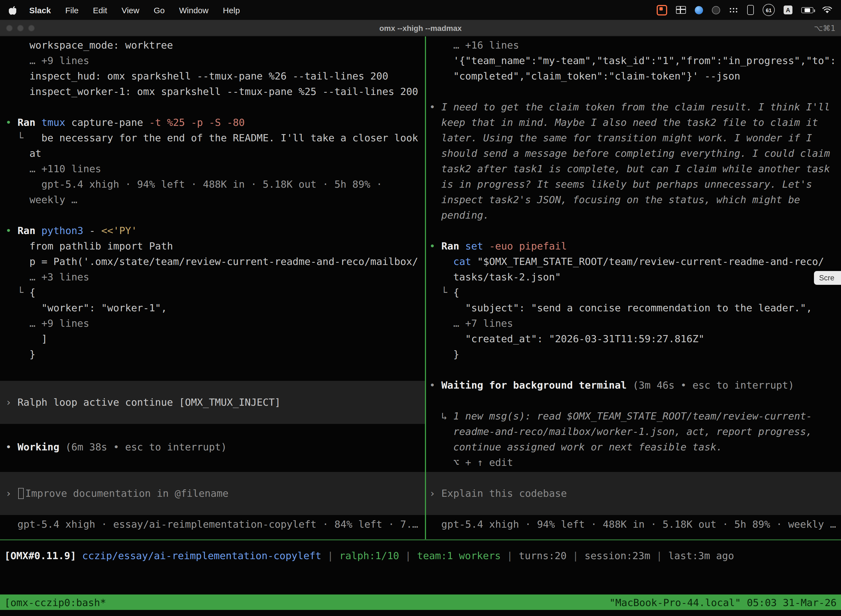 The width and height of the screenshot is (841, 616). I want to click on terminal-text: {, so click(456, 292).